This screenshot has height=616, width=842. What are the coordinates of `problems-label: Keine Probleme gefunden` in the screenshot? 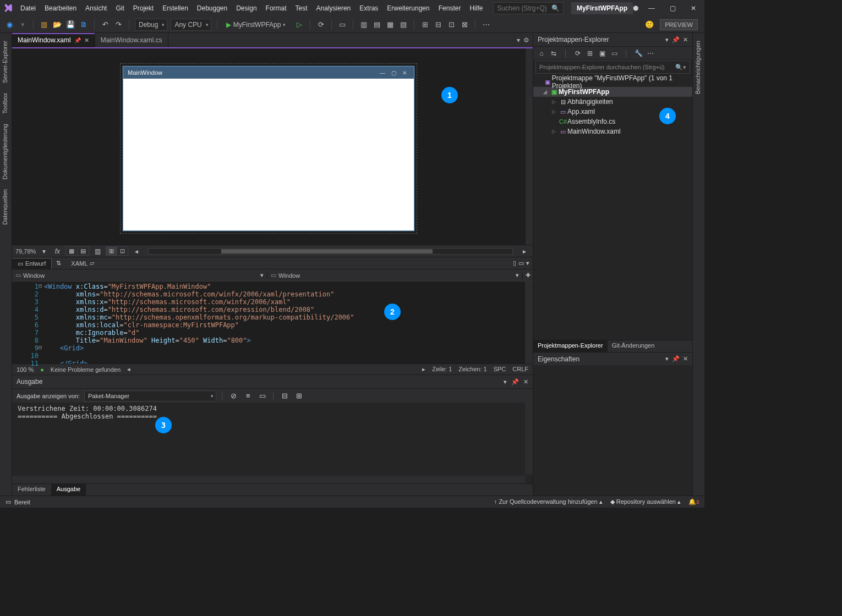 It's located at (86, 370).